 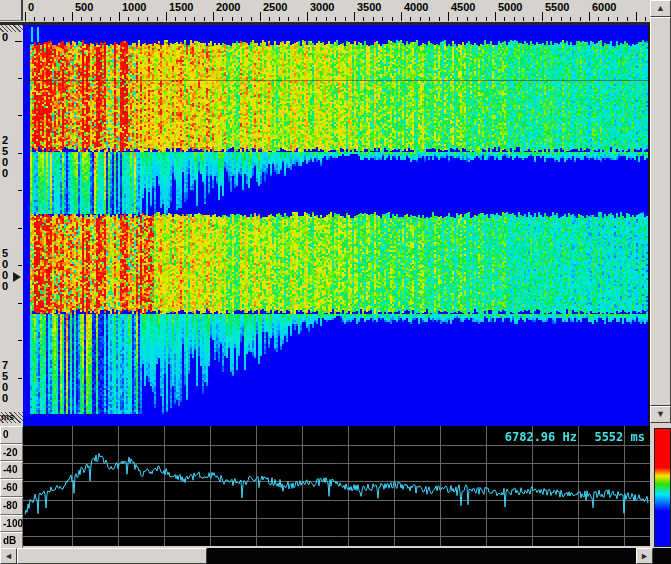 I want to click on freq-ruler-label: 5000, so click(x=510, y=8).